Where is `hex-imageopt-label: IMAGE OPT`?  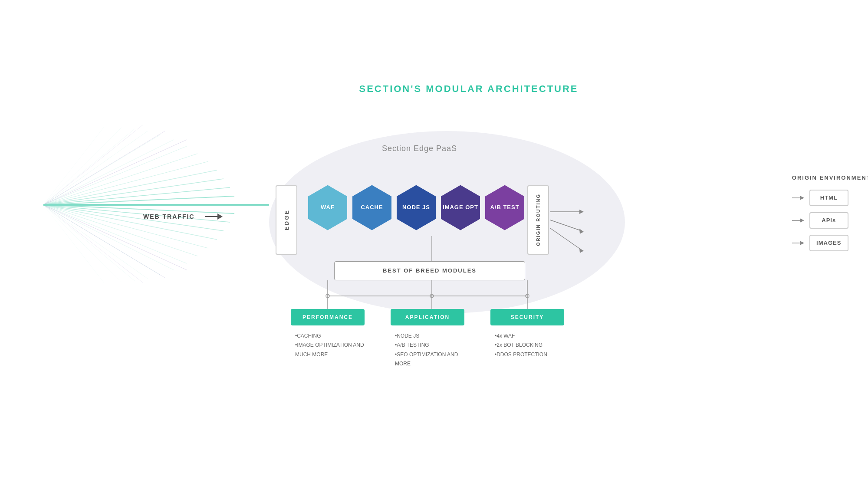
hex-imageopt-label: IMAGE OPT is located at coordinates (460, 207).